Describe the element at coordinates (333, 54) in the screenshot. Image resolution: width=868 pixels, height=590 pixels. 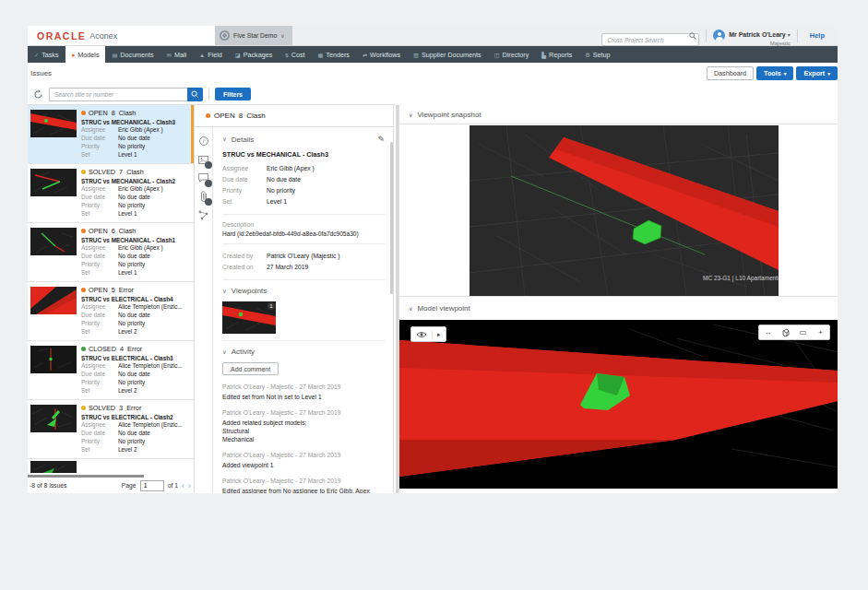
I see `tab-tenders: ▦Tenders` at that location.